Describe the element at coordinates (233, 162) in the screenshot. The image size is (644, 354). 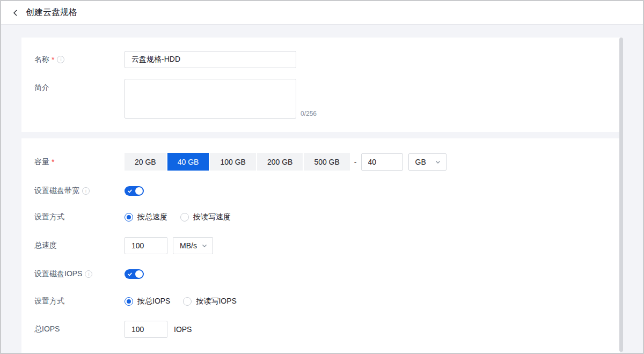
I see `capacity-option-100gb: 100 GB` at that location.